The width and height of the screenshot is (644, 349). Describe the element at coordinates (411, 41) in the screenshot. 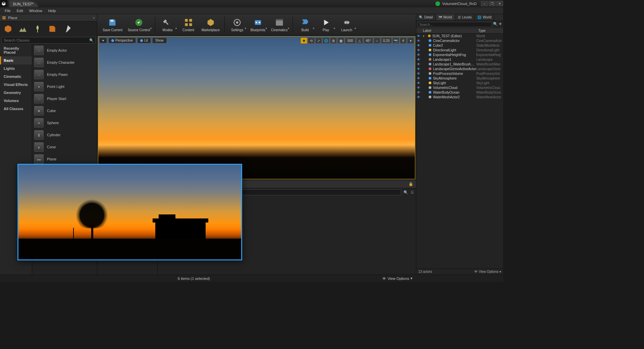

I see `viewport-maximize-icon: ▾` at that location.